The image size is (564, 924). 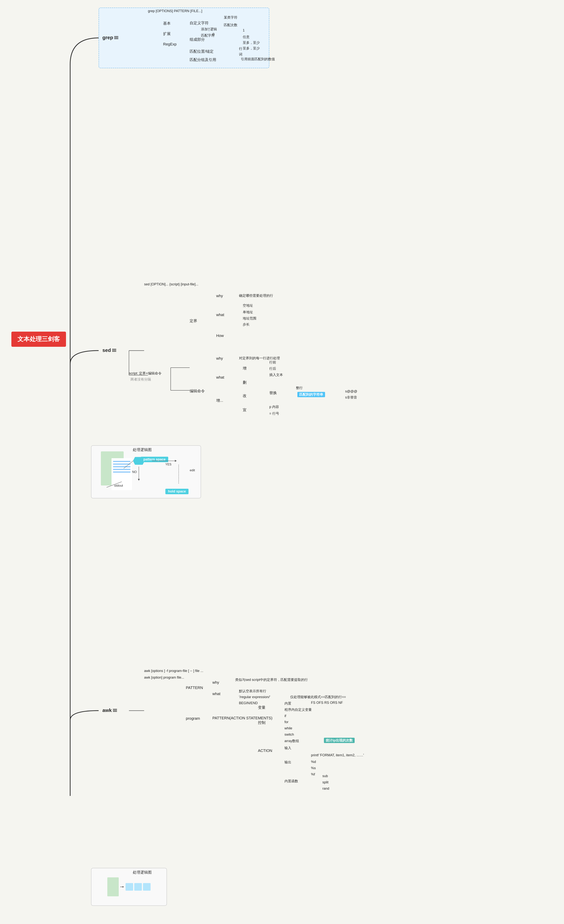 I want to click on grep-group-ref: 匹配分组及引用, so click(x=203, y=60).